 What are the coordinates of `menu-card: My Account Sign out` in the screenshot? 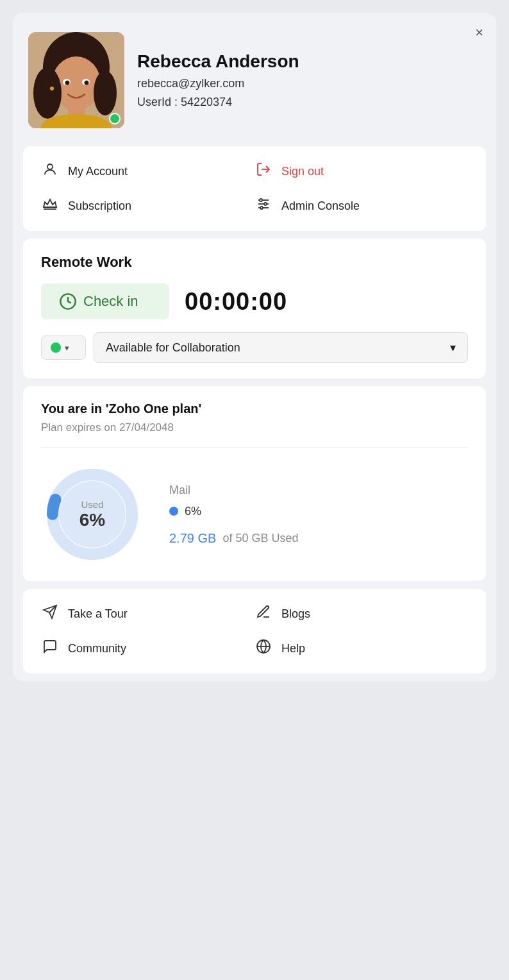 It's located at (254, 189).